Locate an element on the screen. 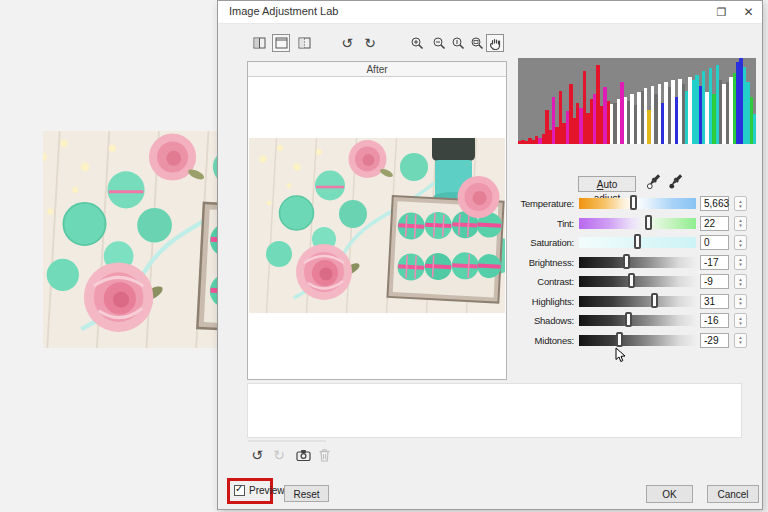 The height and width of the screenshot is (512, 768). pan-hand-icon is located at coordinates (496, 44).